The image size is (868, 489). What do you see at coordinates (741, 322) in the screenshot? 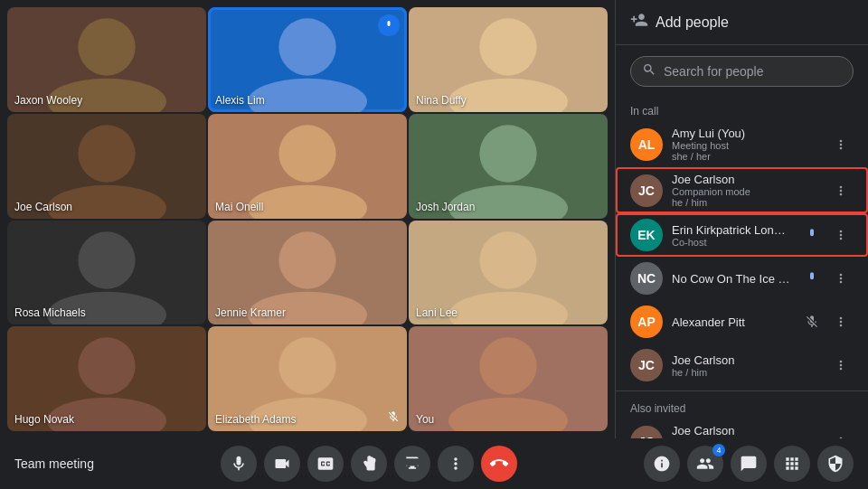
I see `participant-item: APAlexander Pitt` at bounding box center [741, 322].